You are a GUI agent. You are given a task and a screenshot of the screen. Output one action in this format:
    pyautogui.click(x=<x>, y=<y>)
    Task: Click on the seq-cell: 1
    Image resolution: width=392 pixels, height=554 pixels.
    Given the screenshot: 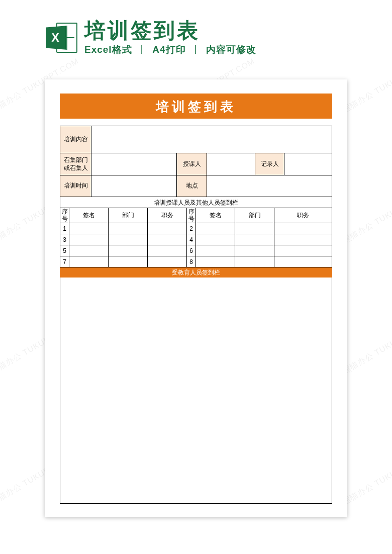 What is the action you would take?
    pyautogui.click(x=64, y=229)
    